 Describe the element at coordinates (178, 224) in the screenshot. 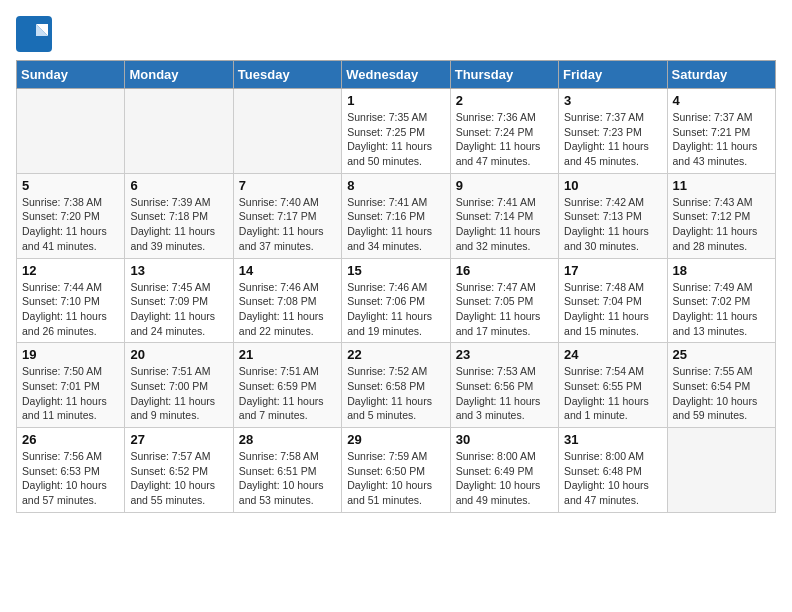

I see `day-info: Sunrise: 7:39 AM Sunset: 7:18 PM Dayligh…` at that location.